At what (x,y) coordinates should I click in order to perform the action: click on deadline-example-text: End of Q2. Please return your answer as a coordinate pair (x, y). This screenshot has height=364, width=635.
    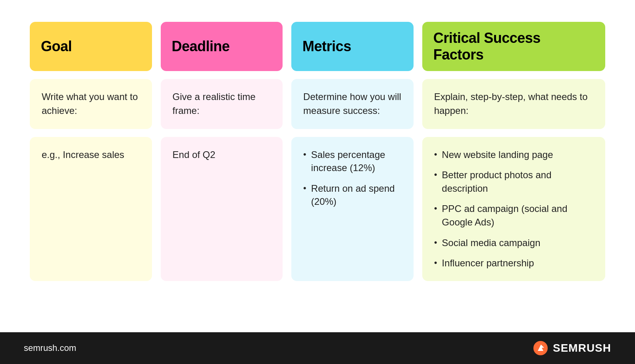
    Looking at the image, I should click on (194, 155).